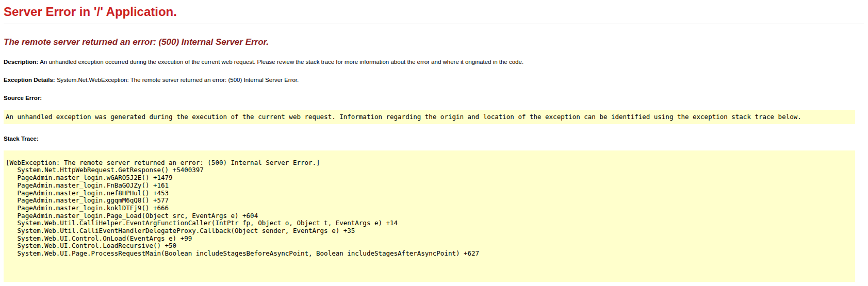 The width and height of the screenshot is (868, 286). Describe the element at coordinates (30, 80) in the screenshot. I see `exception-details-label: Exception Details:` at that location.